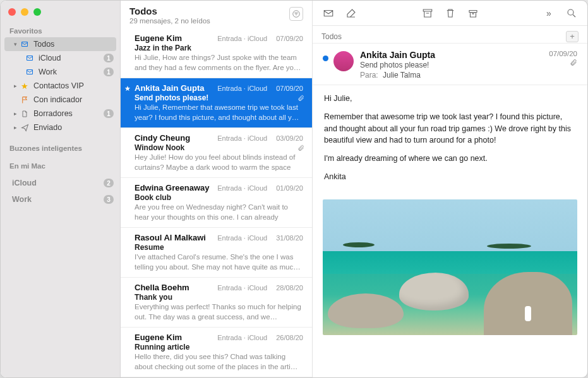 The image size is (588, 378). Describe the element at coordinates (473, 13) in the screenshot. I see `junk-icon` at that location.